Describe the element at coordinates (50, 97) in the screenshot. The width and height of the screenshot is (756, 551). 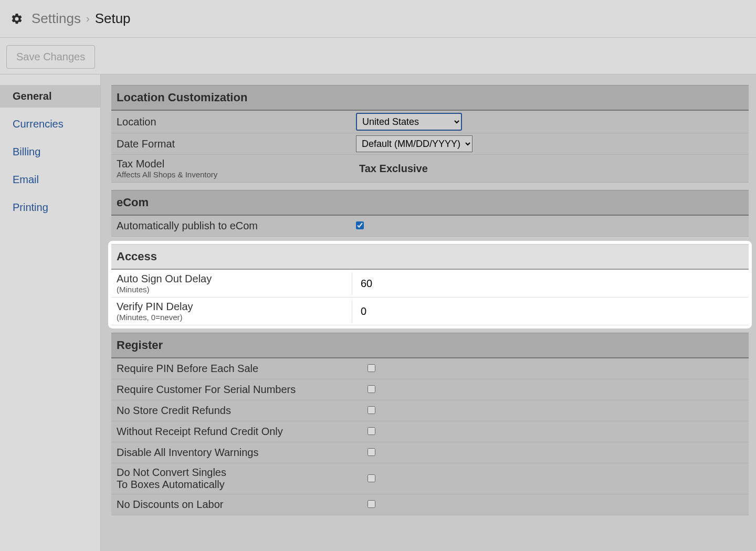
I see `sidebar-item-general: General` at that location.